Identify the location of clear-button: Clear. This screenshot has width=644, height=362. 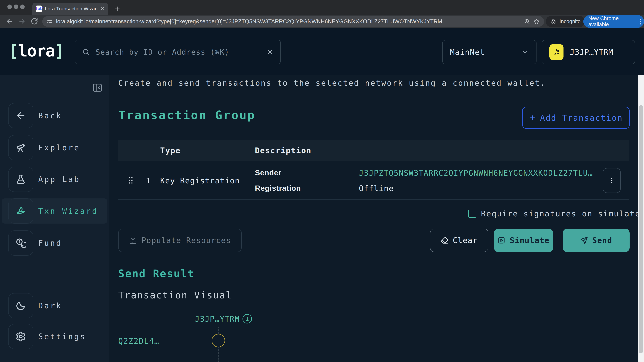
(459, 240).